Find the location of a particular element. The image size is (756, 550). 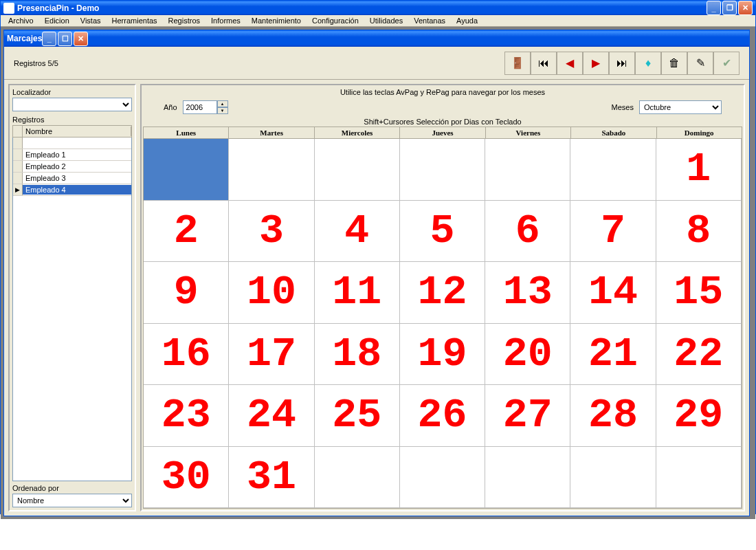

next-icon: ▶ is located at coordinates (596, 63).